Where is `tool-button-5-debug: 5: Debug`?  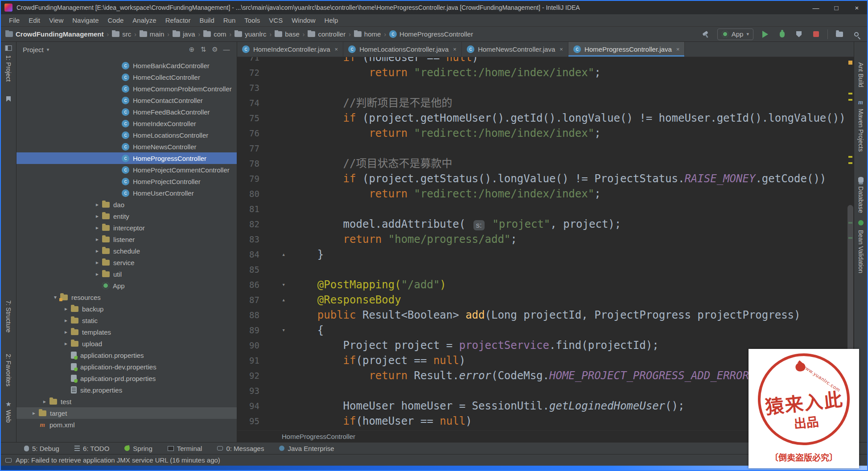
tool-button-5-debug: 5: Debug is located at coordinates (42, 448).